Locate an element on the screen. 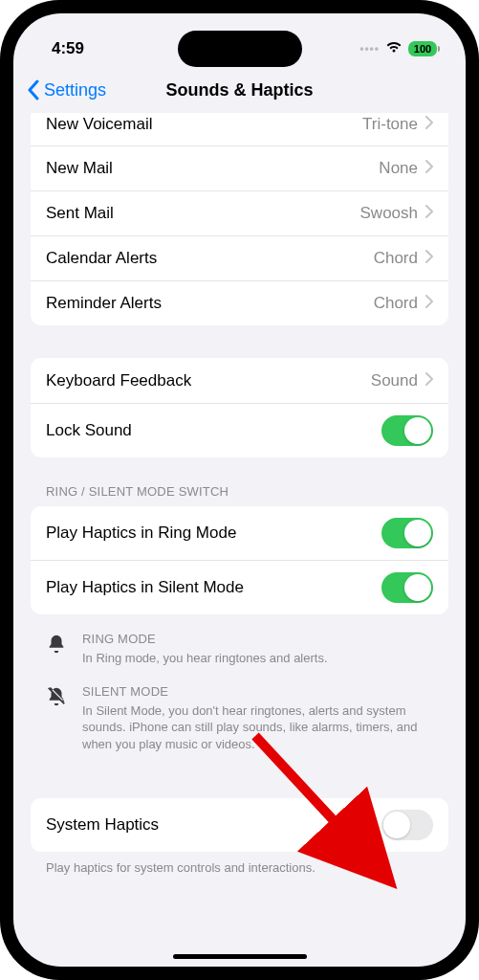 This screenshot has height=980, width=479. row-label: Reminder Alerts is located at coordinates (210, 303).